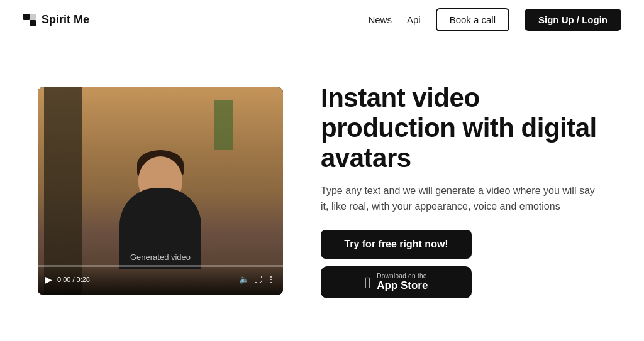 Image resolution: width=644 pixels, height=341 pixels. What do you see at coordinates (464, 128) in the screenshot?
I see `hero-headline: Instant video production with digital av…` at bounding box center [464, 128].